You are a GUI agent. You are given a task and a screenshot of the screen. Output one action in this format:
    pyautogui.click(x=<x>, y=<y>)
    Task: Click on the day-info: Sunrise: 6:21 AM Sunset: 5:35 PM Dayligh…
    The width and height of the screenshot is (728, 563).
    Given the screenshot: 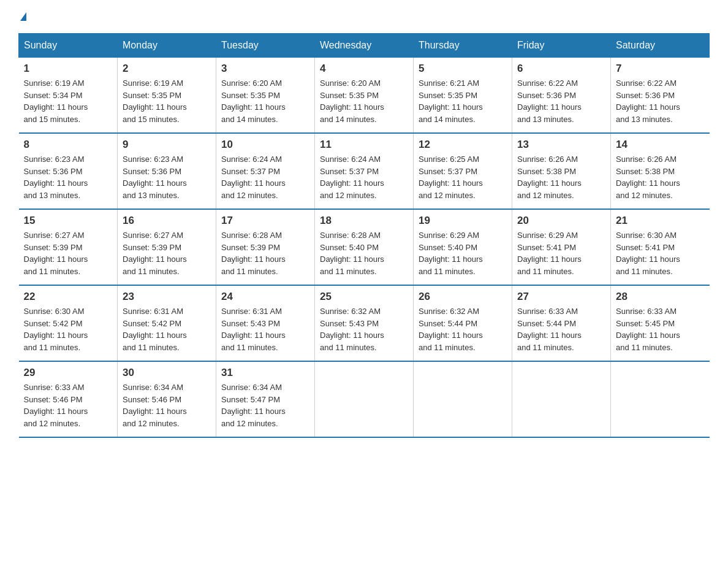 What is the action you would take?
    pyautogui.click(x=463, y=101)
    